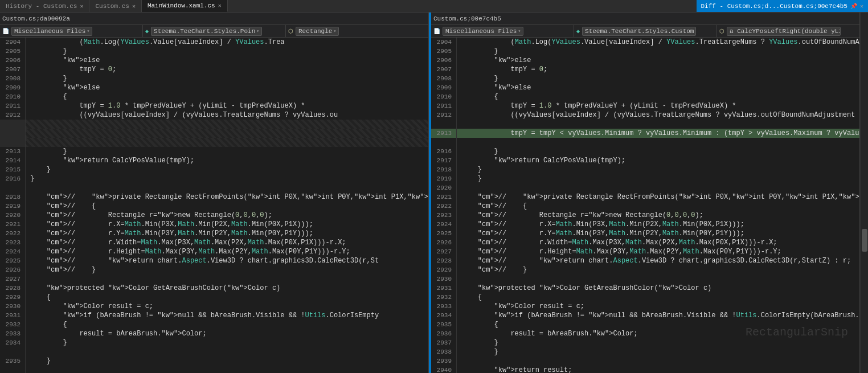 Image resolution: width=868 pixels, height=373 pixels. What do you see at coordinates (88, 31) in the screenshot?
I see `left-files-chevron: ▾` at bounding box center [88, 31].